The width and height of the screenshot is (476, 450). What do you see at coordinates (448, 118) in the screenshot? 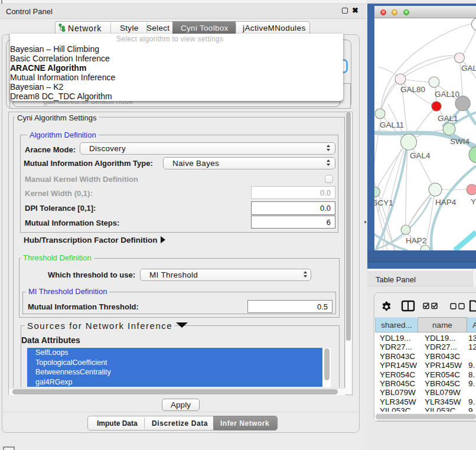
I see `svg-text: GAL1` at bounding box center [448, 118].